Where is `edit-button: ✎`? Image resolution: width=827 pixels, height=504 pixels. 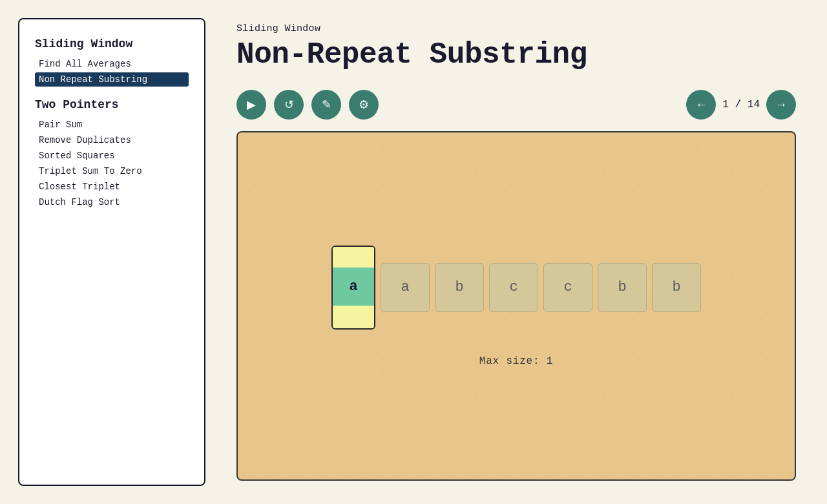
edit-button: ✎ is located at coordinates (326, 105).